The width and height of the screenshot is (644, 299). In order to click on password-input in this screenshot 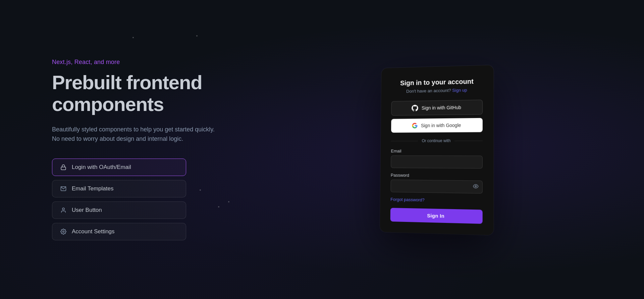, I will do `click(436, 187)`.